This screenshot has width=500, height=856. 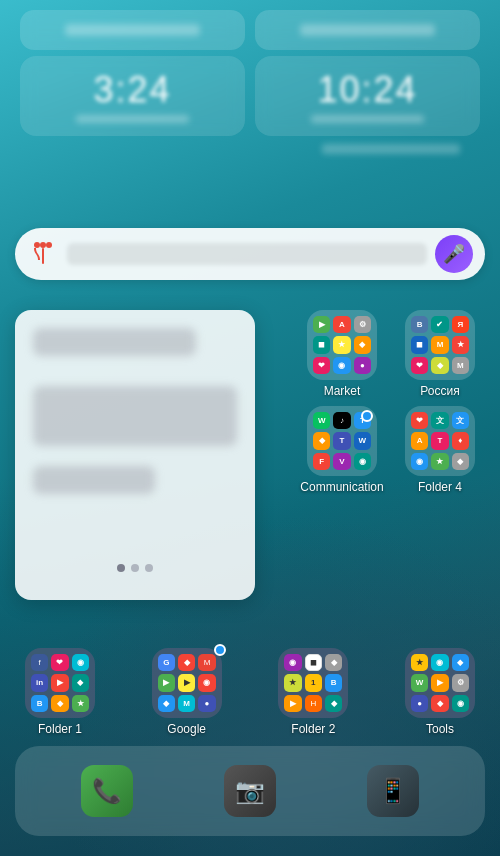 What do you see at coordinates (60, 683) in the screenshot?
I see `folder-1-icon: f ❤ ◉ in ▶ ◆ B ◆ ★` at bounding box center [60, 683].